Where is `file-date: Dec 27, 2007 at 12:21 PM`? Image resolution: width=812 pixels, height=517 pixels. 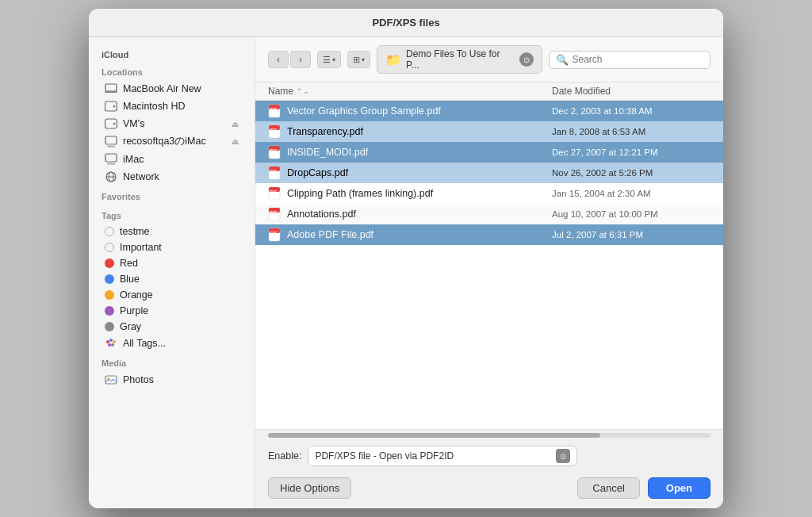
file-date: Dec 27, 2007 at 12:21 PM is located at coordinates (631, 152).